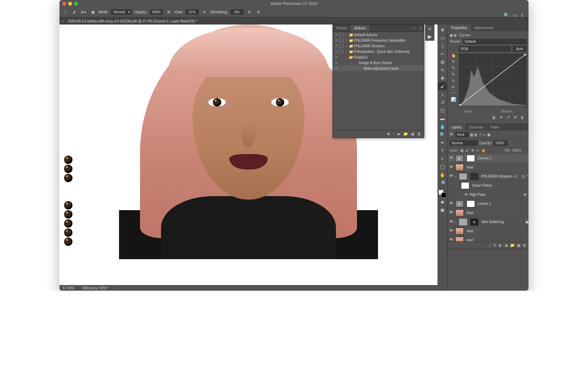 This screenshot has width=588, height=373. I want to click on link-icon: ⟐, so click(490, 245).